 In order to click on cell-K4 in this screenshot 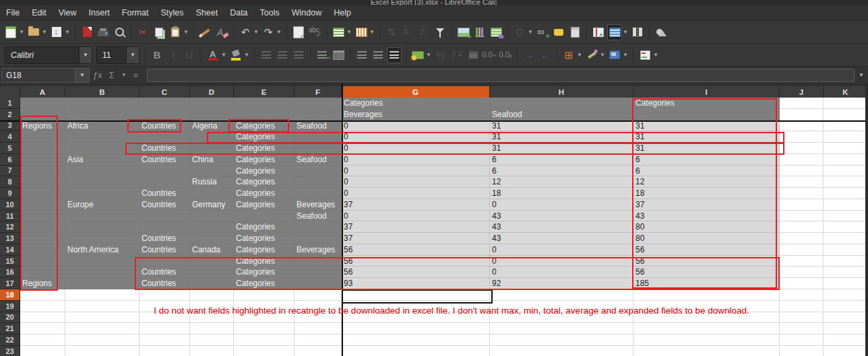, I will do `click(846, 137)`.